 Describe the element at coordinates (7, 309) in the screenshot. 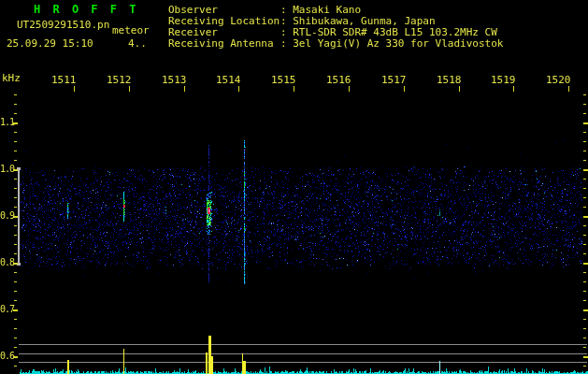

I see `freq-axis-label: 0.7` at that location.